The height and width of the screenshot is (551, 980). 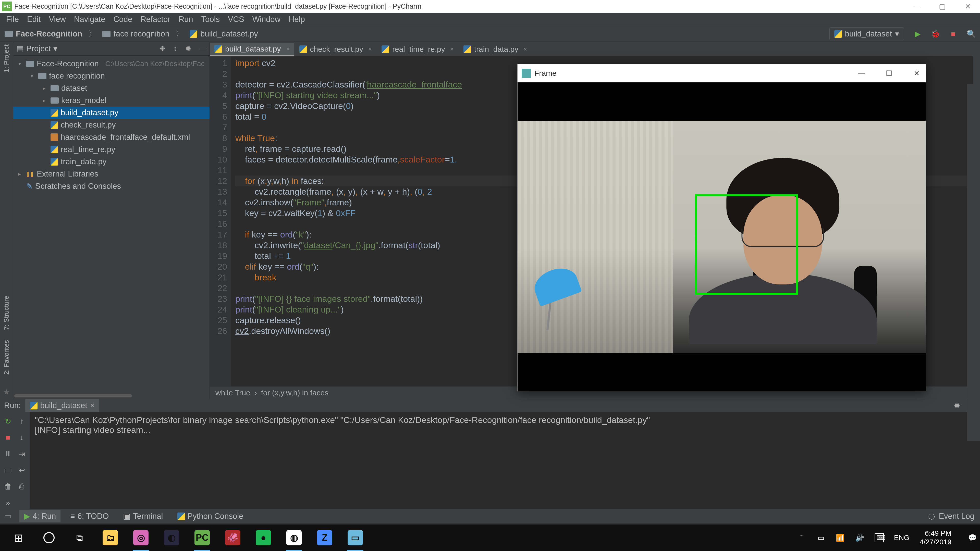 I want to click on down-button: ↓, so click(x=22, y=437).